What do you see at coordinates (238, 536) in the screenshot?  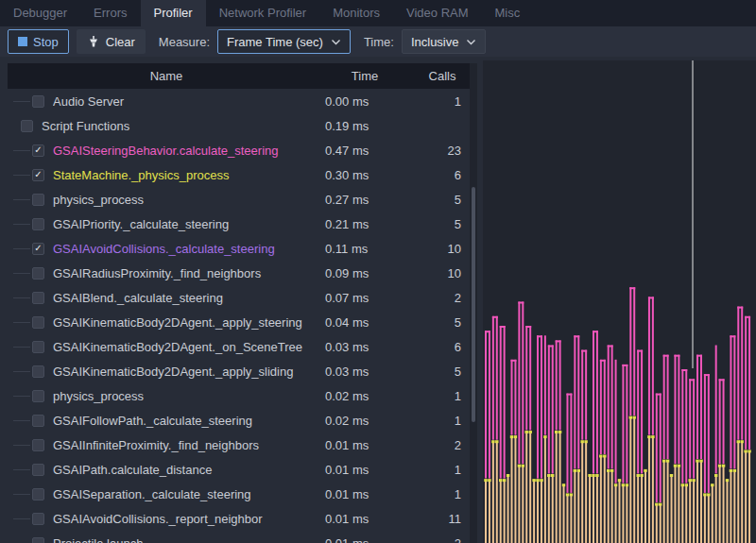 I see `table-row: Projectile.launch0.01 ms2` at bounding box center [238, 536].